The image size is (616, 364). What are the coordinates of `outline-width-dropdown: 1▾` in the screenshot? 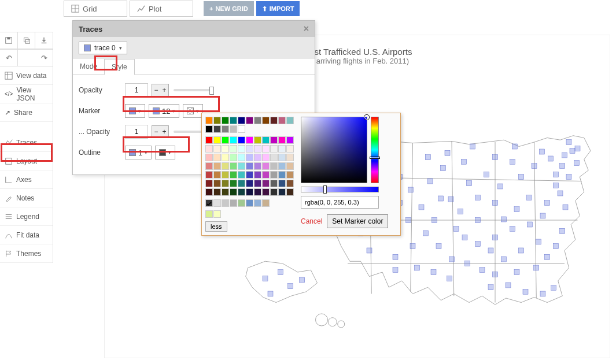 It's located at (138, 153).